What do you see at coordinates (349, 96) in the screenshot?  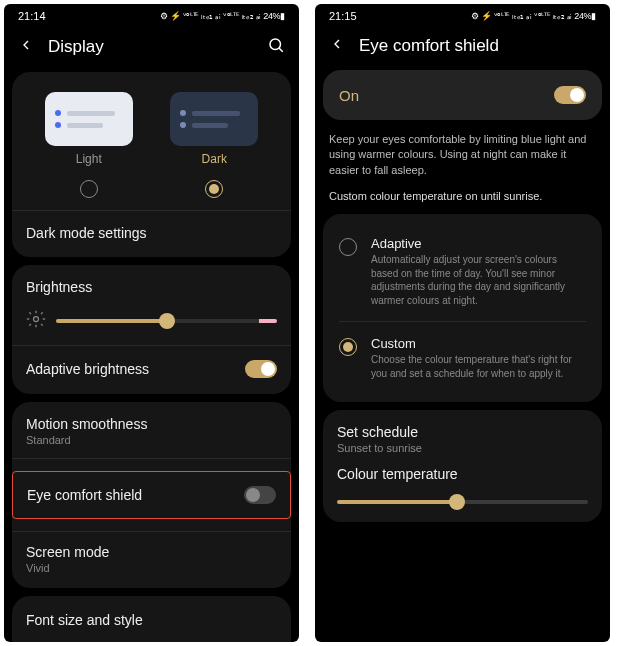 I see `on-label: On` at bounding box center [349, 96].